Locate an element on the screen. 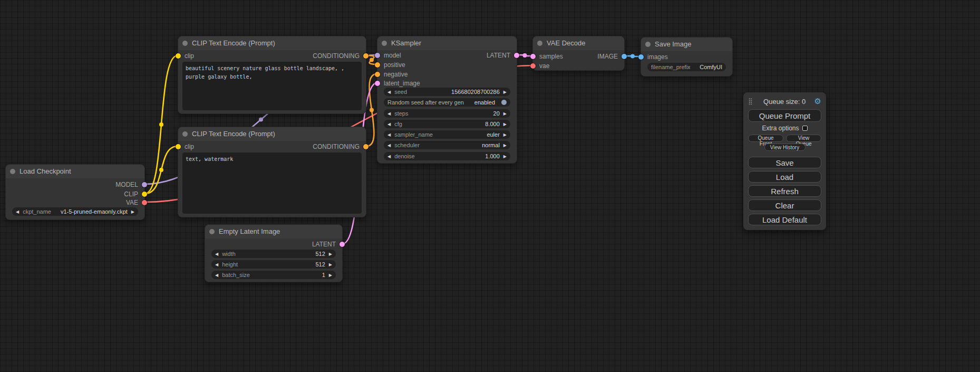 The height and width of the screenshot is (372, 980). filename-prefix-widget: filename_prefix ComfyUI is located at coordinates (686, 67).